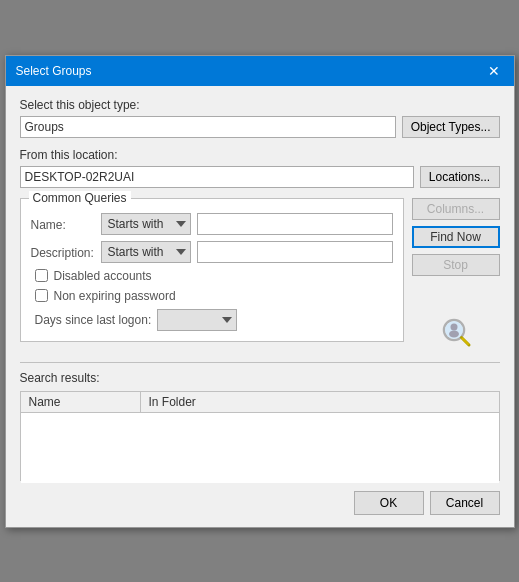  Describe the element at coordinates (260, 71) in the screenshot. I see `title-bar: Select Groups ✕` at that location.